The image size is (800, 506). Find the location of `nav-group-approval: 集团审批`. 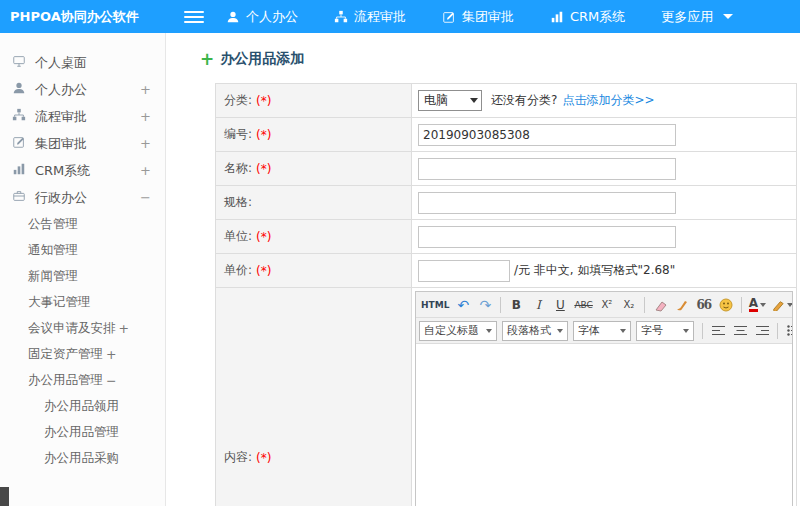

nav-group-approval: 集团审批 is located at coordinates (478, 17).